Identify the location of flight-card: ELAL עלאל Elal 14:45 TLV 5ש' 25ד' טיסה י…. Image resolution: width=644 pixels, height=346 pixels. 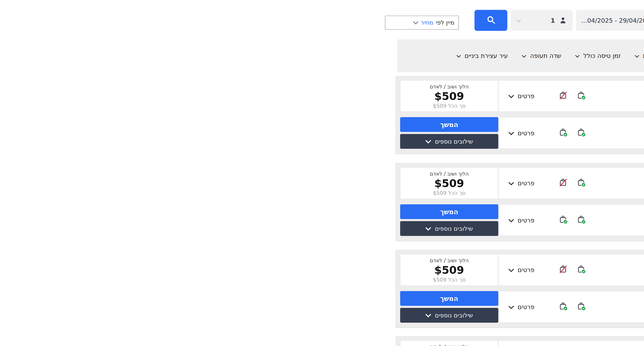
(520, 202).